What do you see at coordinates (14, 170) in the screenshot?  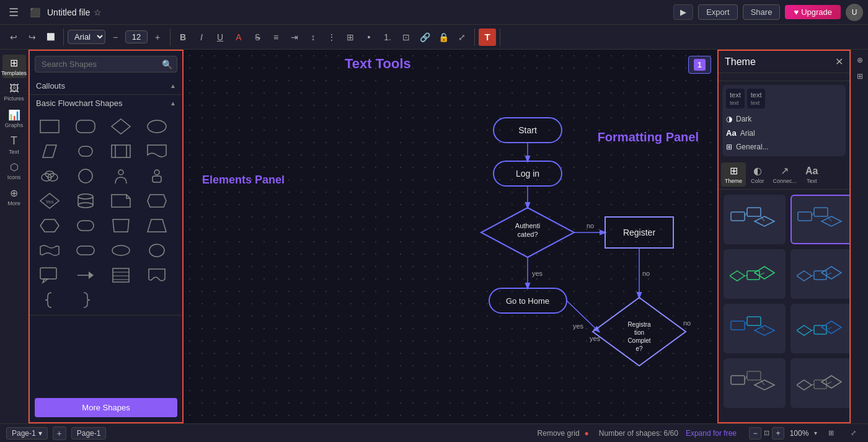 I see `sidebar-item-icons: ⬡ Icons` at bounding box center [14, 170].